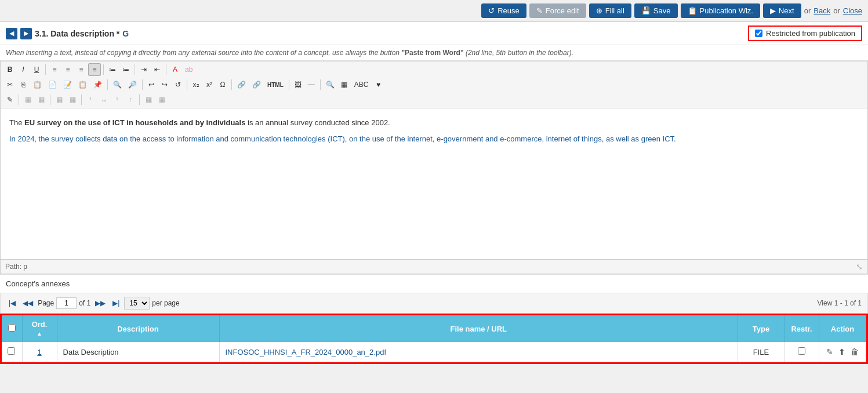 This screenshot has height=393, width=868. Describe the element at coordinates (68, 70) in the screenshot. I see `align-center-button: ≡` at that location.